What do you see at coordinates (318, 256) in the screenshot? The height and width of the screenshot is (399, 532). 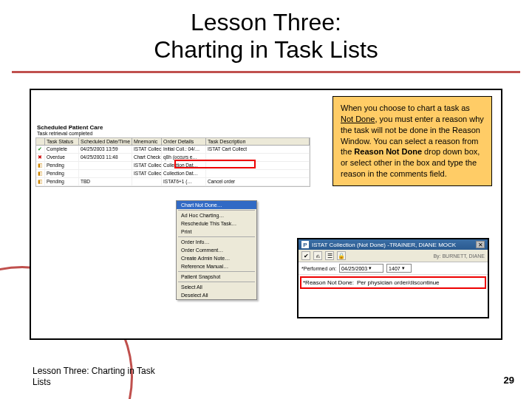 I see `toolbar-undo-icon: ⎌` at bounding box center [318, 256].